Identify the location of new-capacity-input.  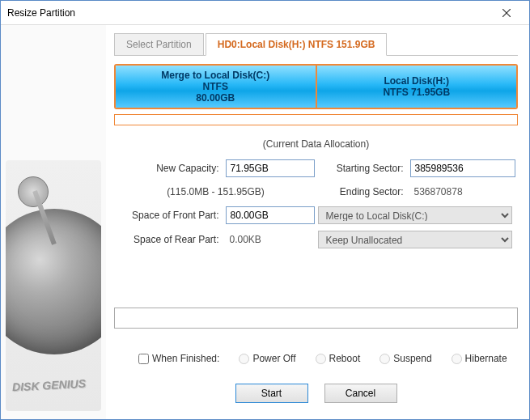
(270, 168).